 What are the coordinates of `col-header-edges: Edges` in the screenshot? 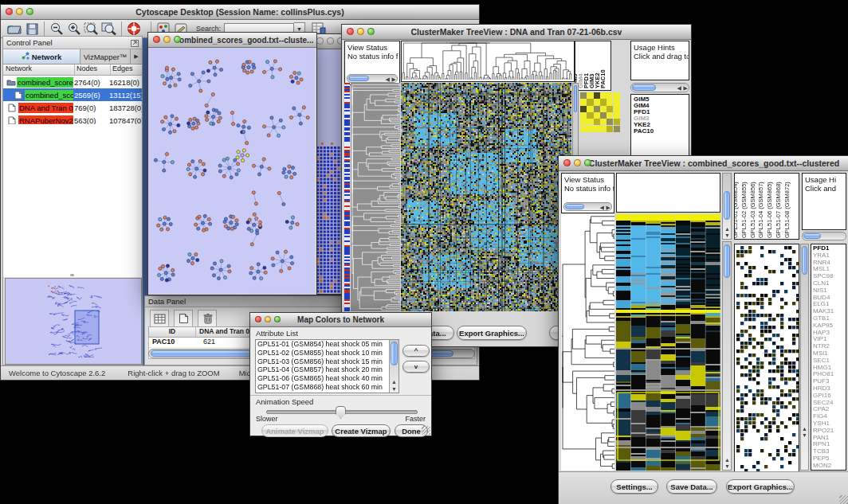 It's located at (126, 70).